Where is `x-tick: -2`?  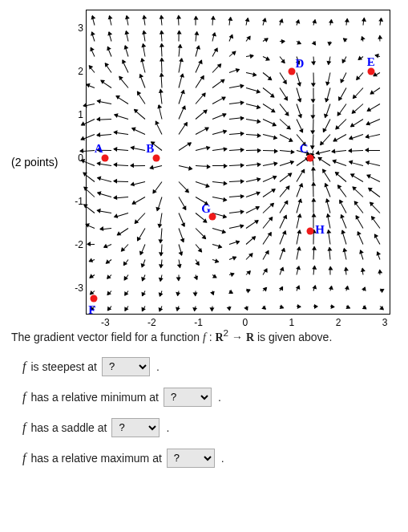
x-tick: -2 is located at coordinates (152, 323).